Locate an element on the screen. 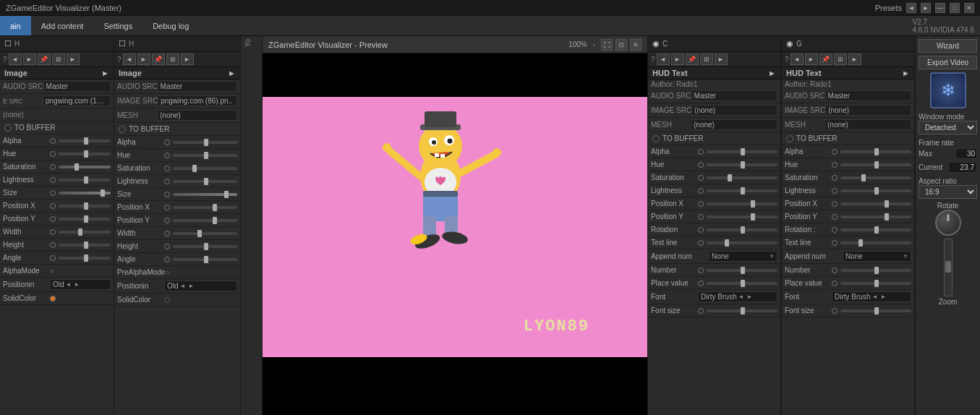 This screenshot has width=980, height=415. second-toolbar-pin: 📌 is located at coordinates (158, 59).